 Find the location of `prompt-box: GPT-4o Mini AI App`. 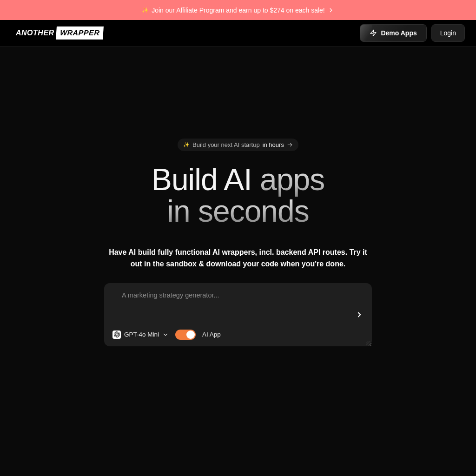

prompt-box: GPT-4o Mini AI App is located at coordinates (238, 315).